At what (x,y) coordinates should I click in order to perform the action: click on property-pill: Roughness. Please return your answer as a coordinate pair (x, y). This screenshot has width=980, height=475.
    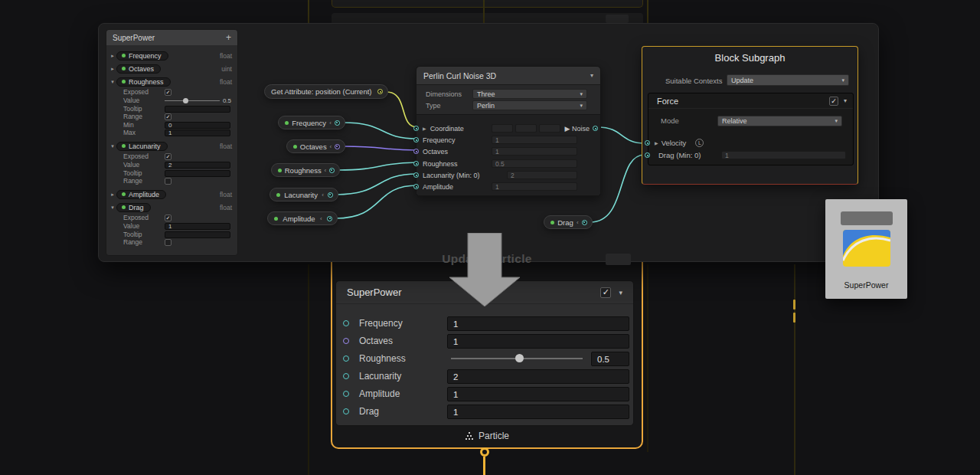
    Looking at the image, I should click on (144, 82).